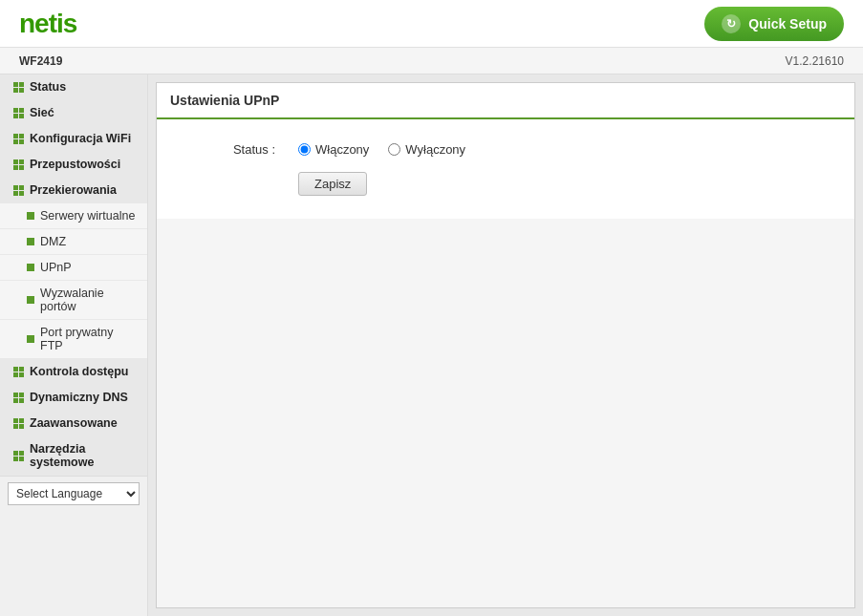 The height and width of the screenshot is (616, 863). I want to click on sidebar-item-label: Przekierowania, so click(73, 190).